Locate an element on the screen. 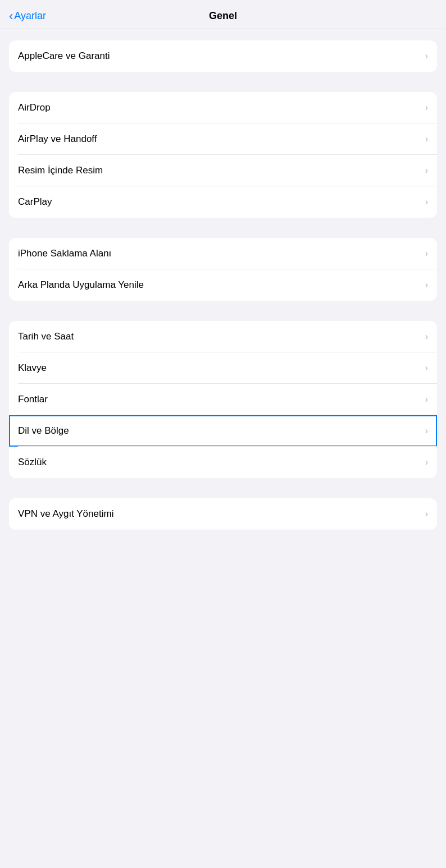 Image resolution: width=446 pixels, height=868 pixels. label-resim-icinde: Resim İçinde Resim is located at coordinates (61, 171).